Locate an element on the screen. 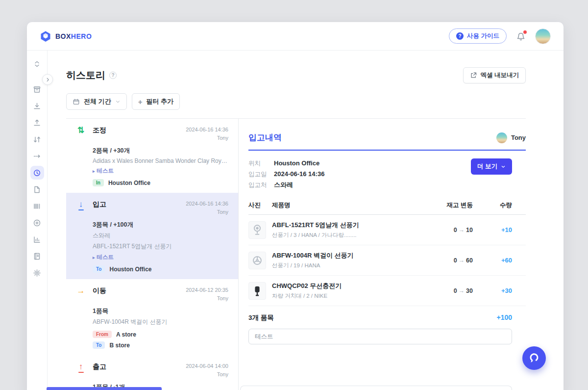  chevron-right-icon is located at coordinates (48, 79).